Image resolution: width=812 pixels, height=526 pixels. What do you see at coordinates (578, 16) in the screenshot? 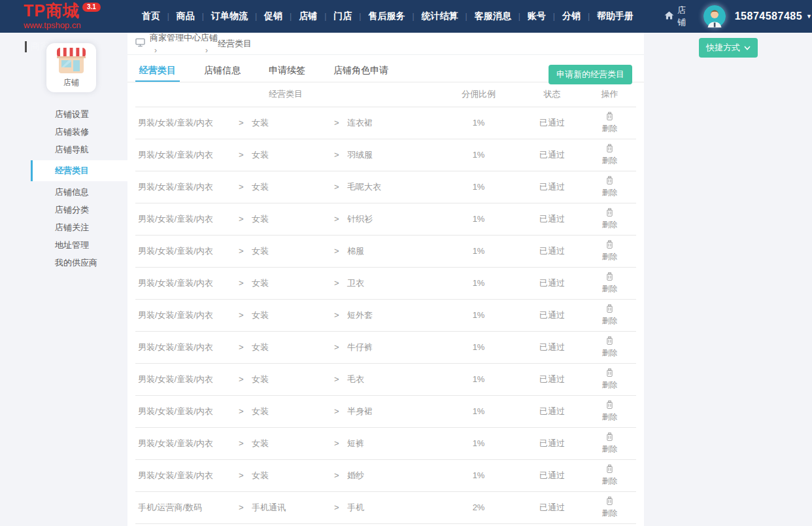
I see `top-nav-item: 分销 |` at bounding box center [578, 16].